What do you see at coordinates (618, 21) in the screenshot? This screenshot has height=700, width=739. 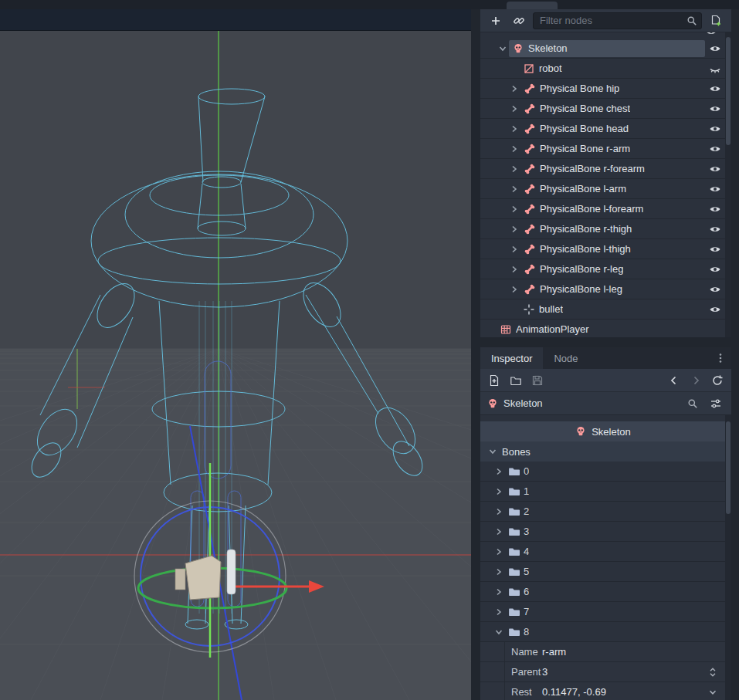 I see `filter-nodes-input` at bounding box center [618, 21].